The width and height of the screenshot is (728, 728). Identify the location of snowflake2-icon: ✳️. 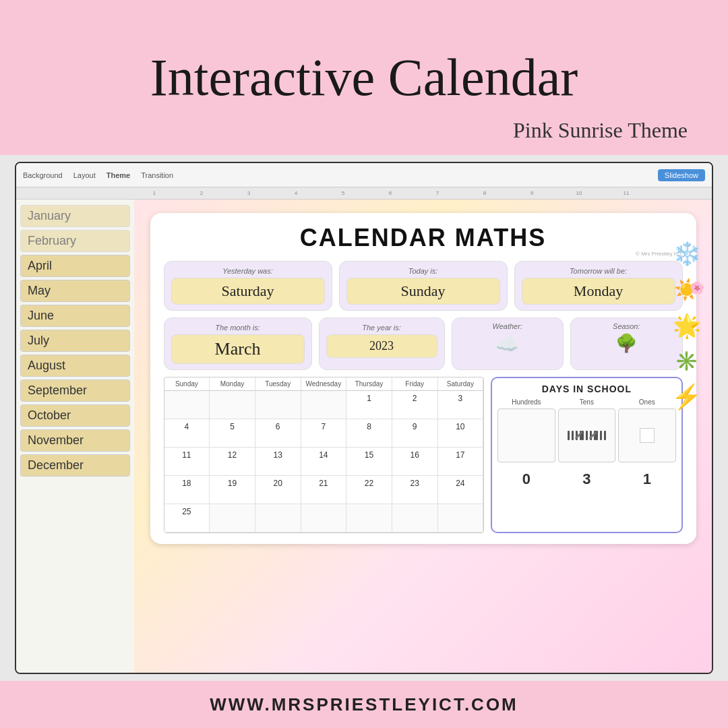
(686, 361).